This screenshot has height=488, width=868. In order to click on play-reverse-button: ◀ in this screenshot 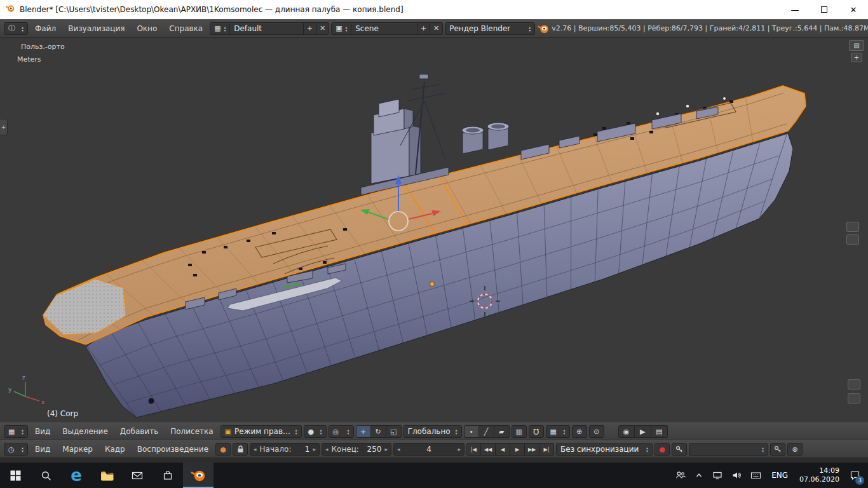, I will do `click(503, 449)`.